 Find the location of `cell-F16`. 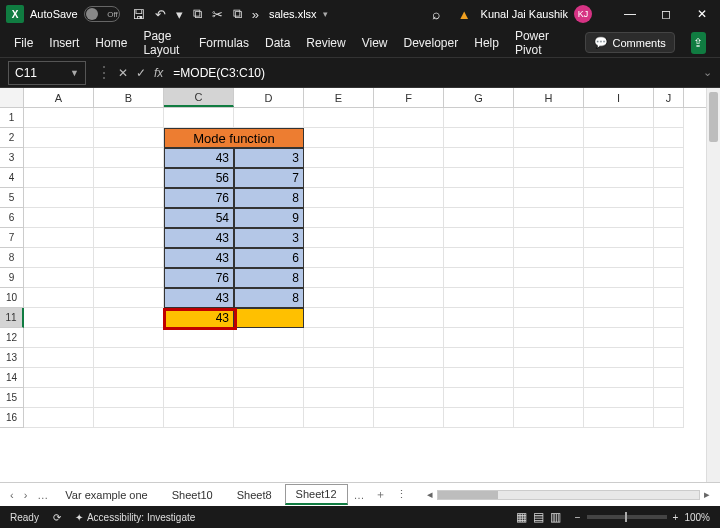

cell-F16 is located at coordinates (409, 418).